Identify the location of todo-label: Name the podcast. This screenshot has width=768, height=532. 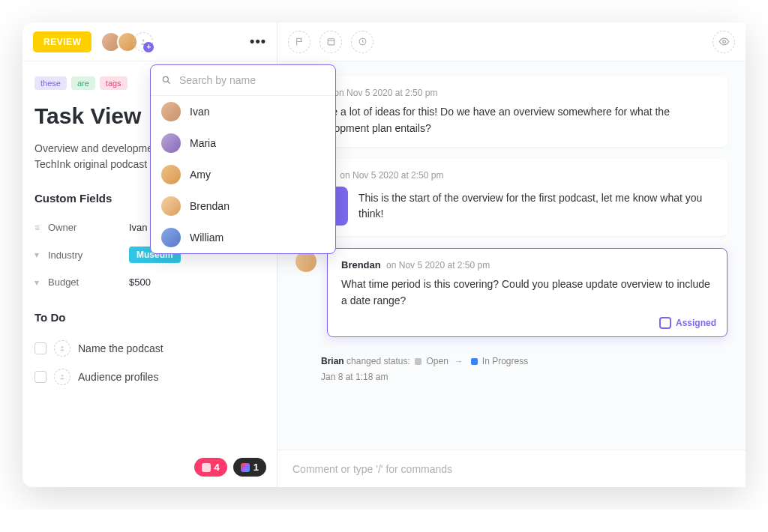
(121, 348).